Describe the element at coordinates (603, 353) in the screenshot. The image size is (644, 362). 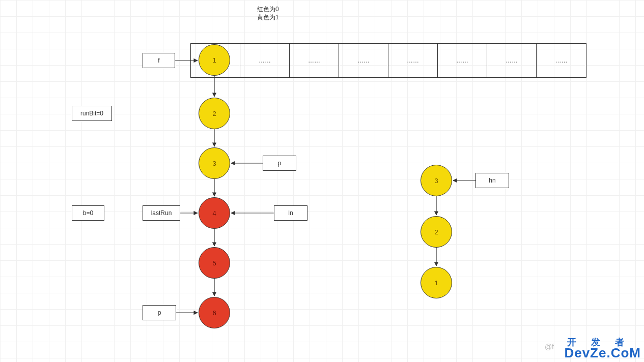
I see `watermark-site-en: DevZe.CoM` at that location.